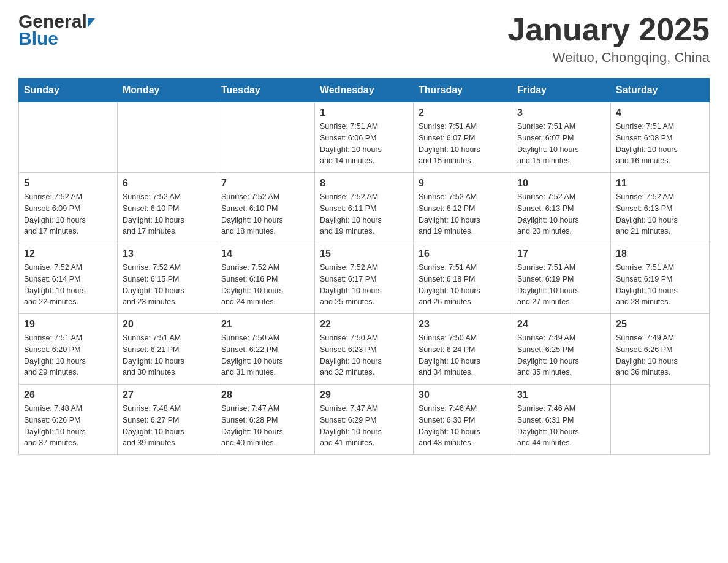 The width and height of the screenshot is (728, 563). What do you see at coordinates (265, 426) in the screenshot?
I see `day-info: Sunrise: 7:47 AM Sunset: 6:28 PM Dayligh…` at bounding box center [265, 426].